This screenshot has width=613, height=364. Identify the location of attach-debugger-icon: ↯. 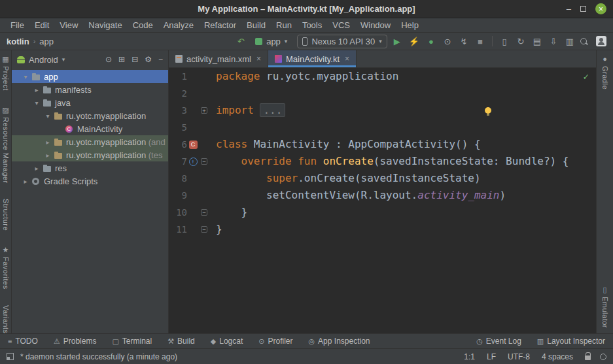
(464, 42).